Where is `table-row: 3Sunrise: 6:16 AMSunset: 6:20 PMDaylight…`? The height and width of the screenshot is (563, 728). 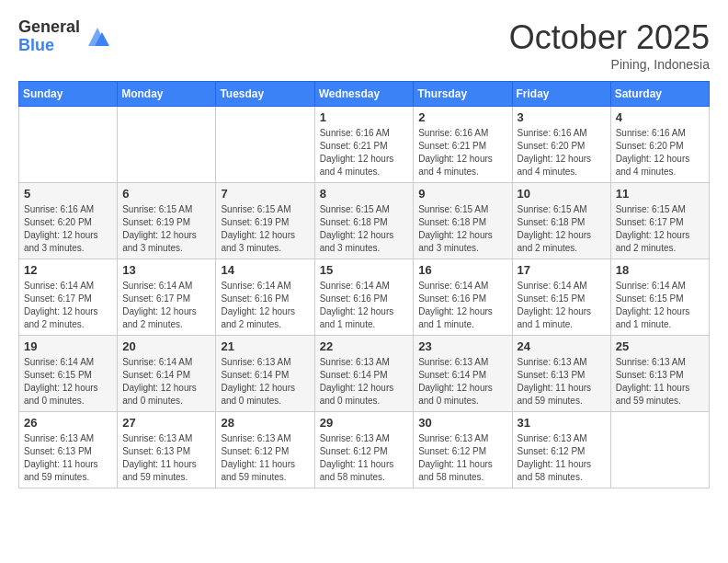 table-row: 3Sunrise: 6:16 AMSunset: 6:20 PMDaylight… is located at coordinates (561, 145).